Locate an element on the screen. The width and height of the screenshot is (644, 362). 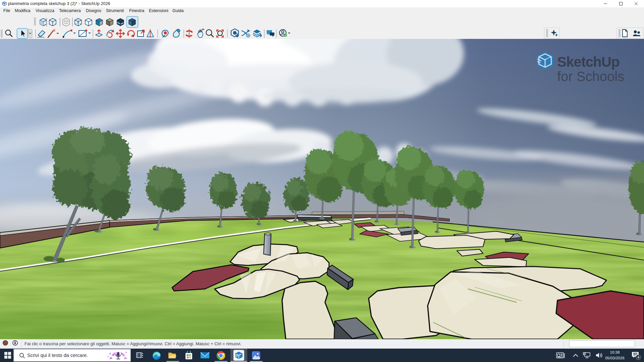
svg-text: for Schools is located at coordinates (591, 76).